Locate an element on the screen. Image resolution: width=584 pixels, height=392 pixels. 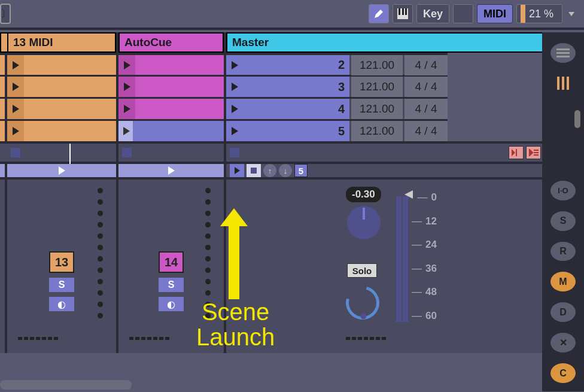
io-section-button: I·O is located at coordinates (563, 190).